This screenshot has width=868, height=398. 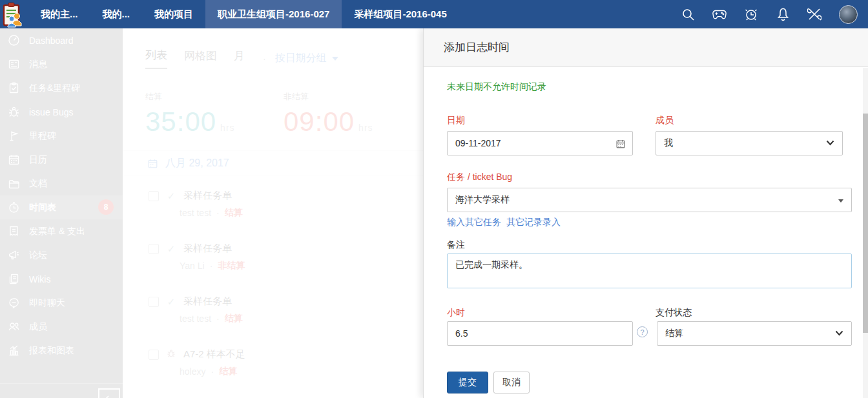 What do you see at coordinates (456, 245) in the screenshot?
I see `notes-field-label: 备注` at bounding box center [456, 245].